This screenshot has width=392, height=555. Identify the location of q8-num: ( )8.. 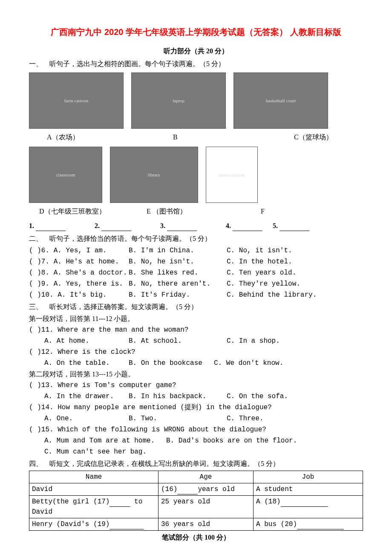
(39, 273).